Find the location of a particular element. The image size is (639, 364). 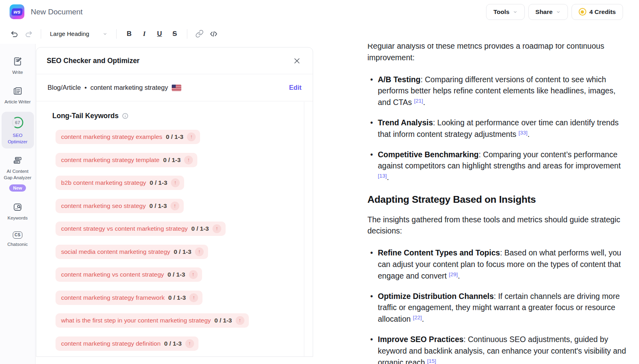

editor-toolbar: Large Heading B I U S is located at coordinates (320, 34).